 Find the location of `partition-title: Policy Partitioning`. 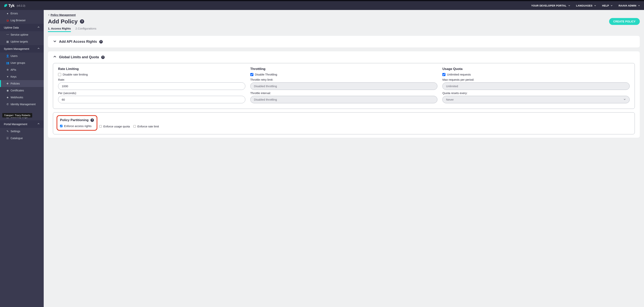

partition-title: Policy Partitioning is located at coordinates (74, 120).